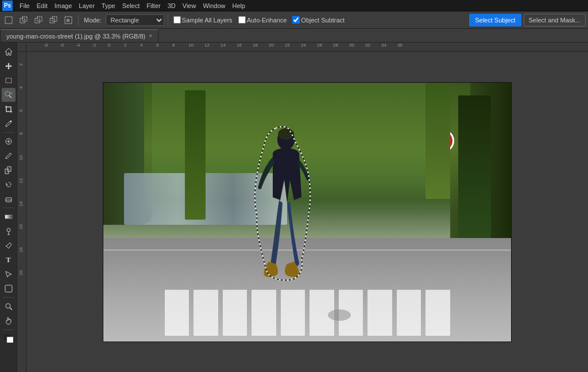 The height and width of the screenshot is (372, 588). What do you see at coordinates (153, 6) in the screenshot?
I see `menu-filter: Filter` at bounding box center [153, 6].